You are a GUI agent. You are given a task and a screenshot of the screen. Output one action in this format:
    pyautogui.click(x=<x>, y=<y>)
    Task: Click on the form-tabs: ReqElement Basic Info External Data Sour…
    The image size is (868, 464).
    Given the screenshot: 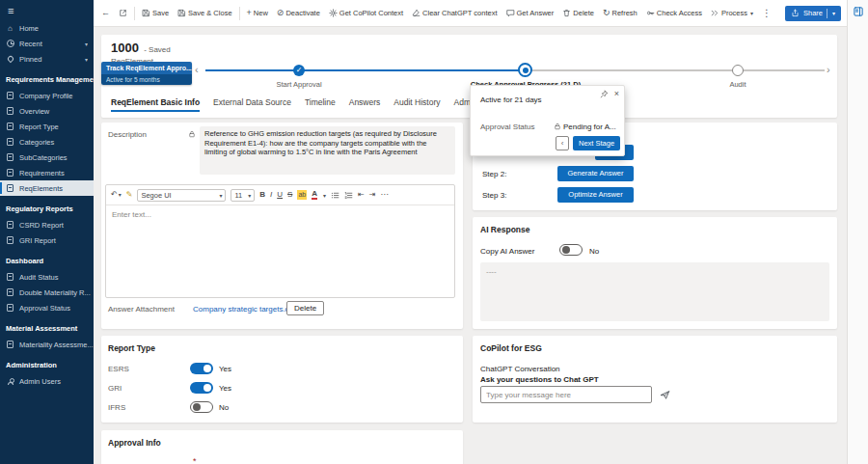 What is the action you would take?
    pyautogui.click(x=318, y=102)
    